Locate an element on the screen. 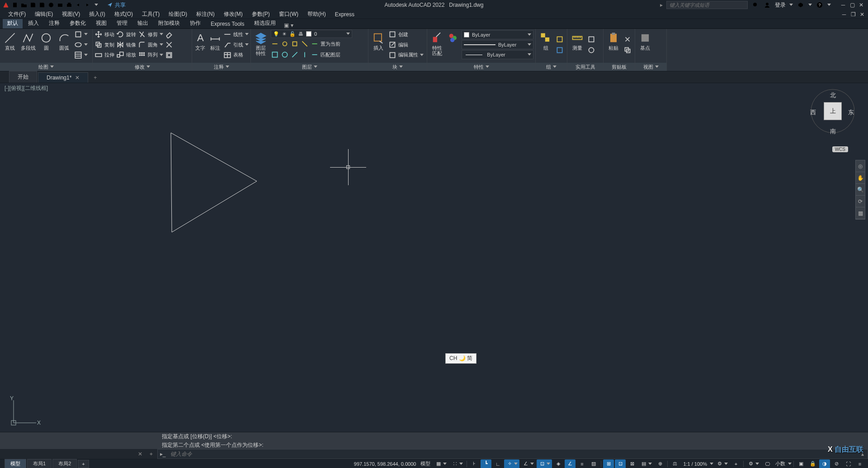  help-dropdown-icon is located at coordinates (829, 5).